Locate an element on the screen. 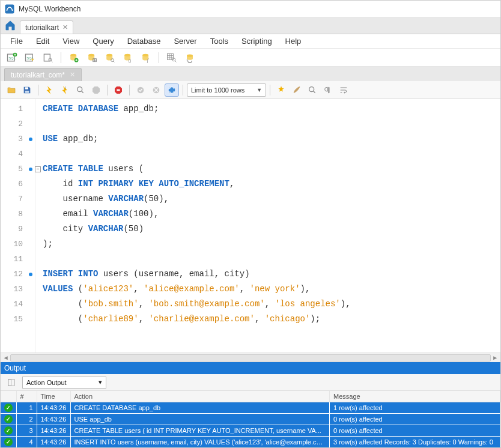 The image size is (501, 448). code-line: email VARCHAR(100), is located at coordinates (272, 214).